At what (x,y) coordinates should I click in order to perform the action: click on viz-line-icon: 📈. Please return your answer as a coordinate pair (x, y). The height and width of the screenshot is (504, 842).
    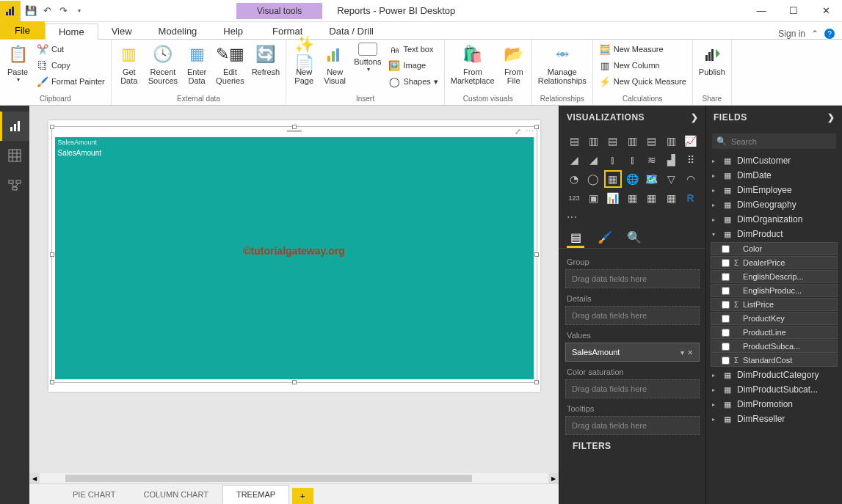
    Looking at the image, I should click on (691, 141).